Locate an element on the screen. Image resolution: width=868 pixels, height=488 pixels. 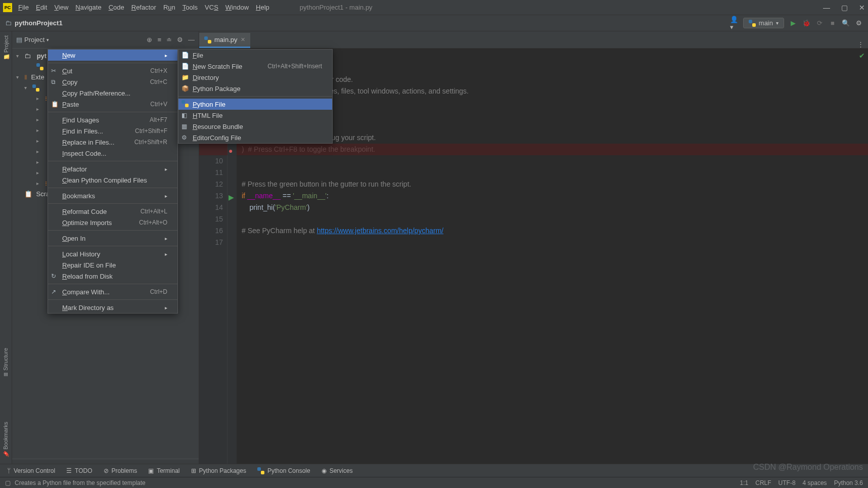
menu-item-label: Paste is located at coordinates (71, 104).